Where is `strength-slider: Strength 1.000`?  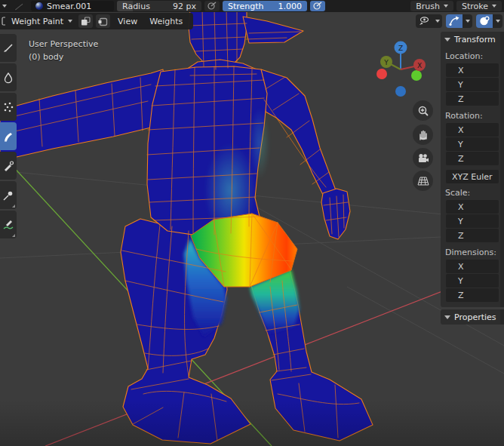
strength-slider: Strength 1.000 is located at coordinates (265, 6).